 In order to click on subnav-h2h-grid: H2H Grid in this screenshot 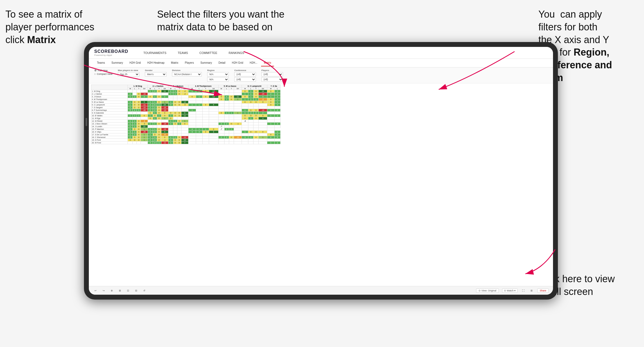, I will do `click(135, 63)`.